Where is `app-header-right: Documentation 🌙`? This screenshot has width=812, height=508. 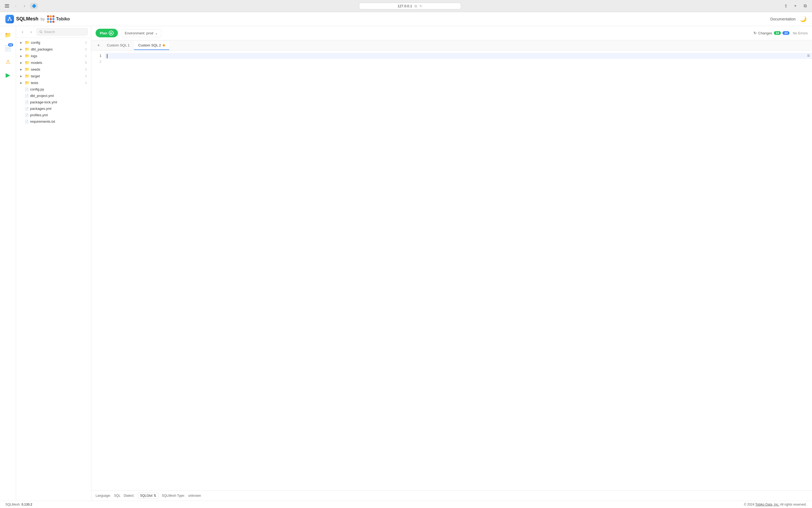
app-header-right: Documentation 🌙 is located at coordinates (788, 19).